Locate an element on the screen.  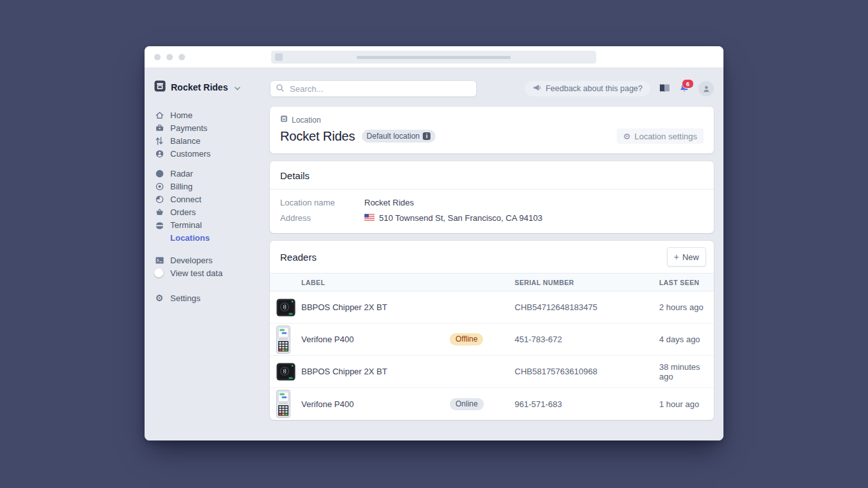
sidebar-item-orders: Orders is located at coordinates (212, 212).